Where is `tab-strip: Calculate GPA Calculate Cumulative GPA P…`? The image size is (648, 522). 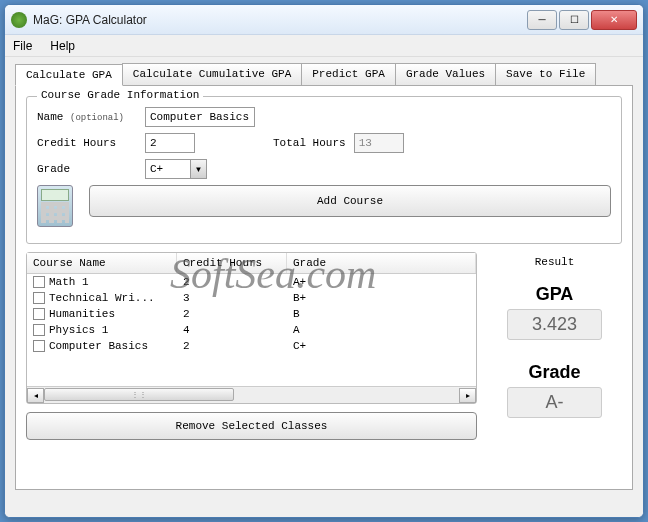
tab-strip: Calculate GPA Calculate Cumulative GPA P… is located at coordinates (324, 74).